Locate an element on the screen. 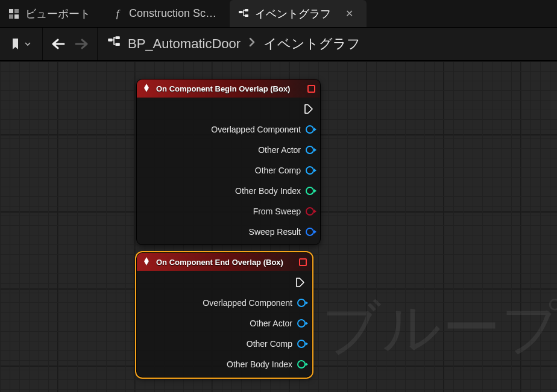  bookmark-icon is located at coordinates (16, 44).